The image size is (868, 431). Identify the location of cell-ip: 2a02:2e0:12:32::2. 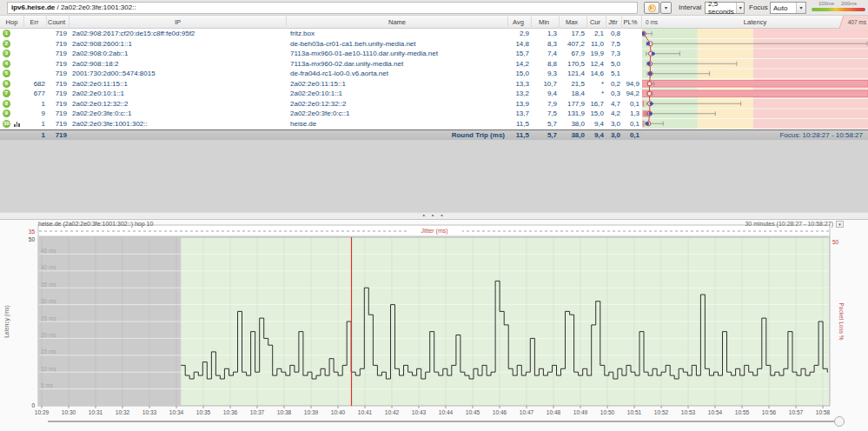
(178, 104).